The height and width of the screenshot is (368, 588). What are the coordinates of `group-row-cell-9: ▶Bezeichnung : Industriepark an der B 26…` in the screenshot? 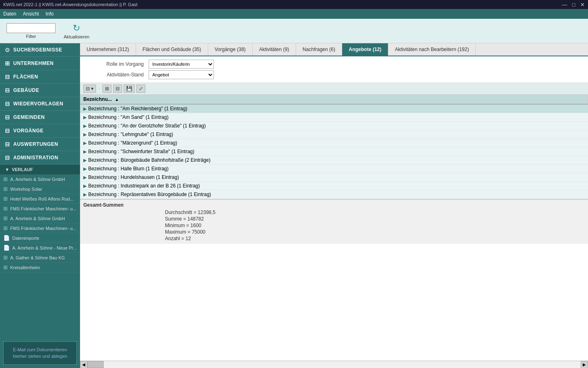 It's located at (334, 186).